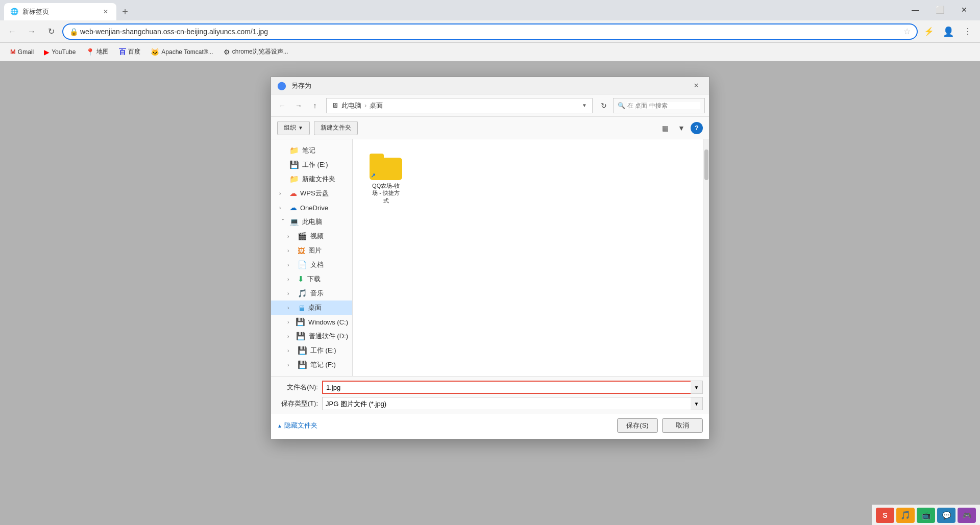 This screenshot has height=525, width=980. I want to click on browser-toolbar: ← → ↻ 🔒 ☆ ⚡ 👤 ⋮, so click(490, 32).